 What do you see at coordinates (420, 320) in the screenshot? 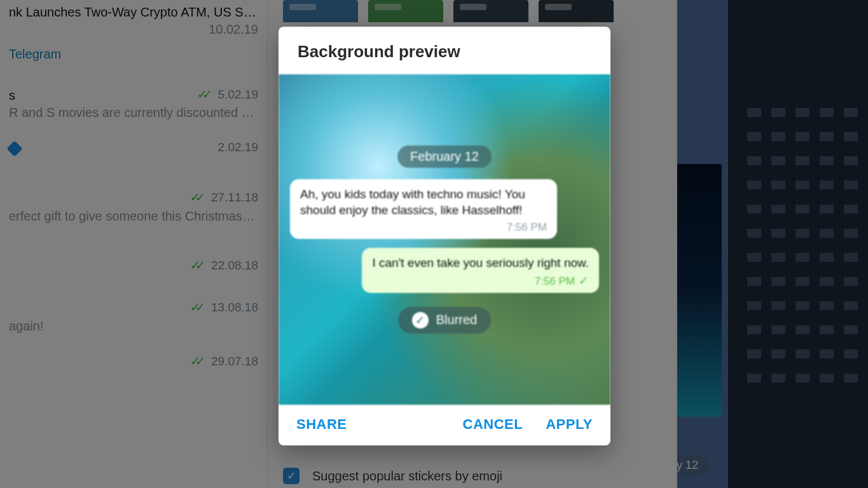
I see `check-circle-icon: ✓` at bounding box center [420, 320].